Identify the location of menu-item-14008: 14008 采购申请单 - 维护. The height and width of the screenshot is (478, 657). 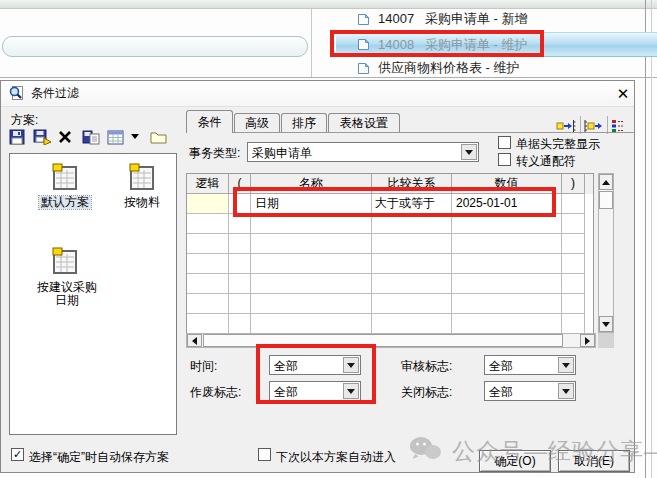
(496, 44).